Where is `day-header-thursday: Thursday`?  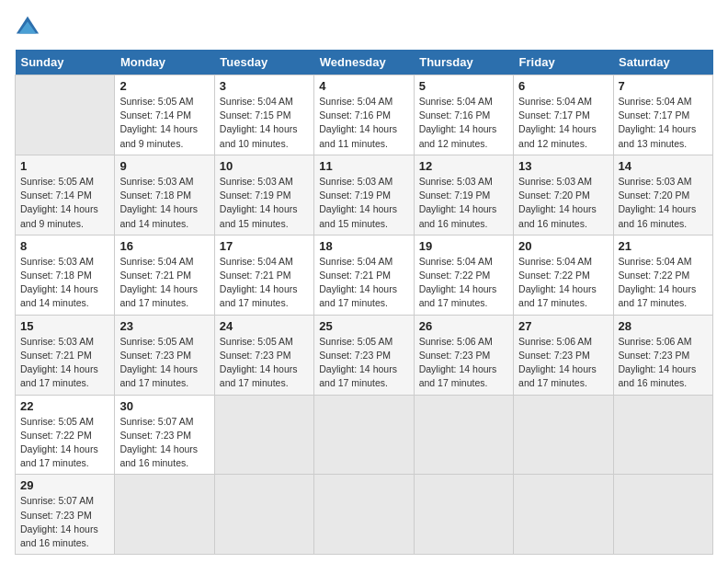
day-header-thursday: Thursday is located at coordinates (463, 63).